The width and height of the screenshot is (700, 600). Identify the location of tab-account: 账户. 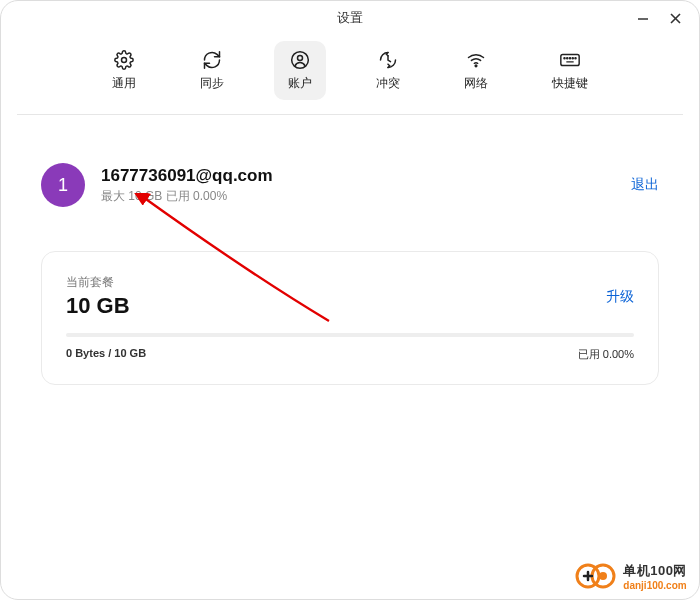
(300, 70).